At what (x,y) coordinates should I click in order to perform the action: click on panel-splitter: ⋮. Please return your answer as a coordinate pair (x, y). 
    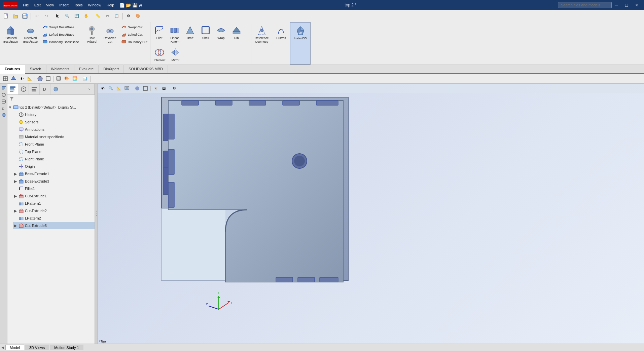
    Looking at the image, I should click on (96, 214).